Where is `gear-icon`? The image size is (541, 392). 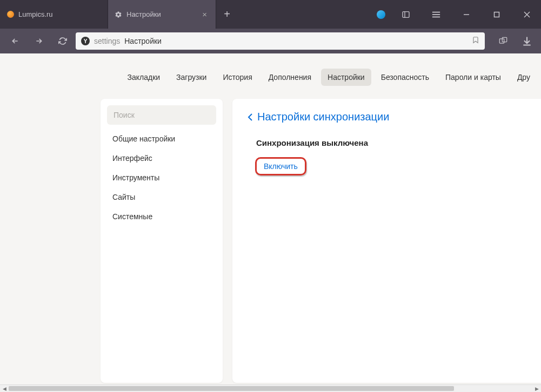
gear-icon is located at coordinates (118, 15).